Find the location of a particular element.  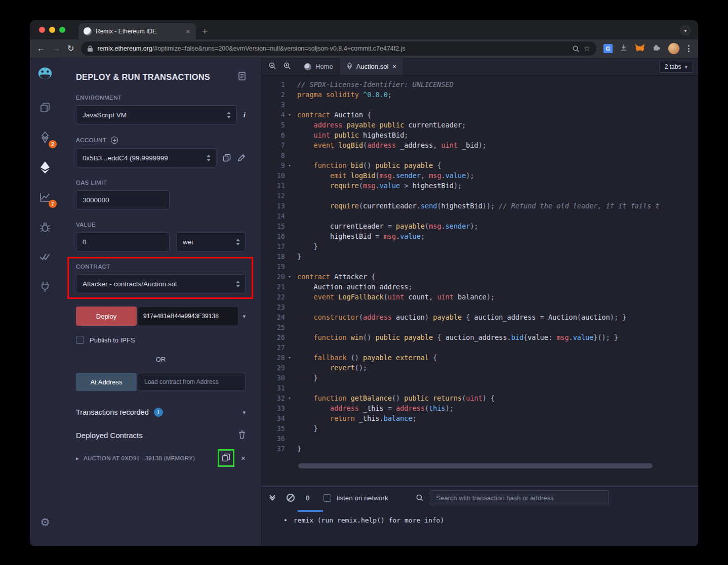

code-line: 3 is located at coordinates (480, 105).